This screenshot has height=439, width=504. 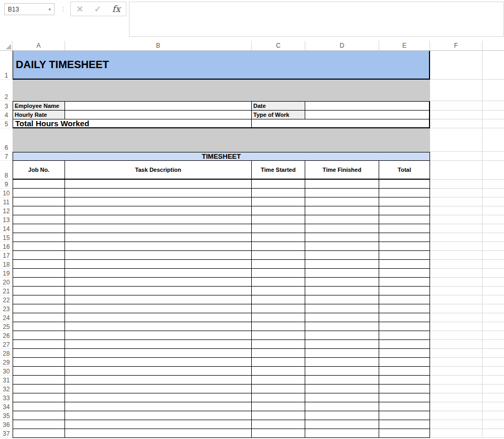 What do you see at coordinates (6, 238) in the screenshot?
I see `row-header: 15` at bounding box center [6, 238].